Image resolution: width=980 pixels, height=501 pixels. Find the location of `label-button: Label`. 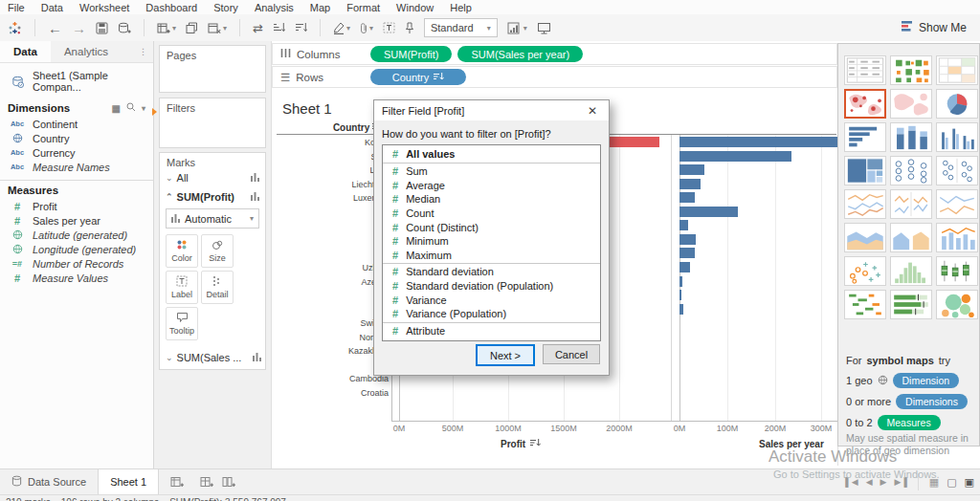

label-button: Label is located at coordinates (182, 287).